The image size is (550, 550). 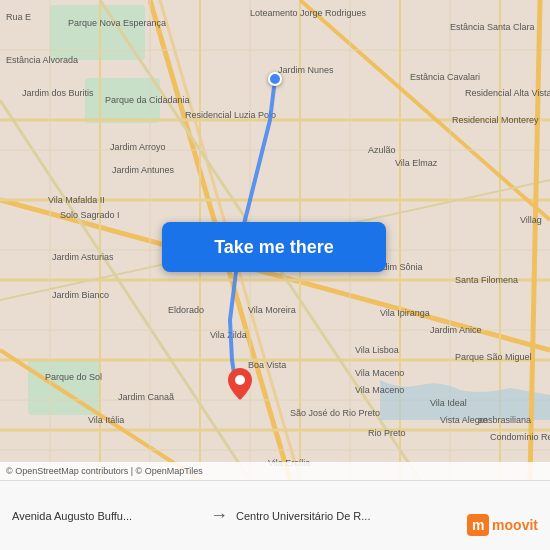 What do you see at coordinates (515, 525) in the screenshot?
I see `moovit-text: moovit` at bounding box center [515, 525].